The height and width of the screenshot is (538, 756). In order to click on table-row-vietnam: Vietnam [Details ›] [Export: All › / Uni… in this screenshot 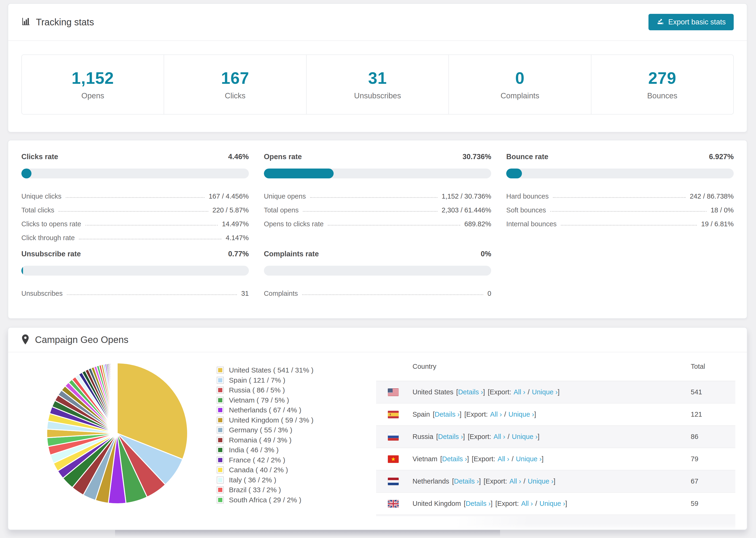, I will do `click(556, 459)`.